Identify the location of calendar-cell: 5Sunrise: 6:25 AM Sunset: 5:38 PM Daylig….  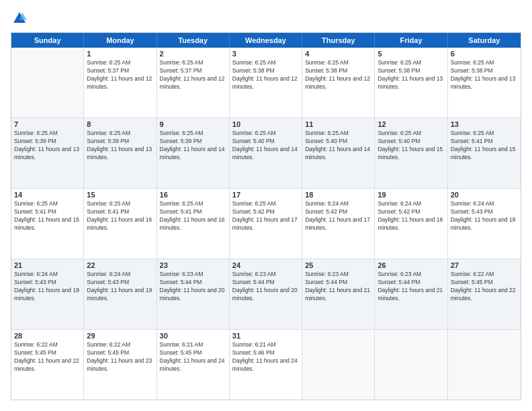
(411, 83).